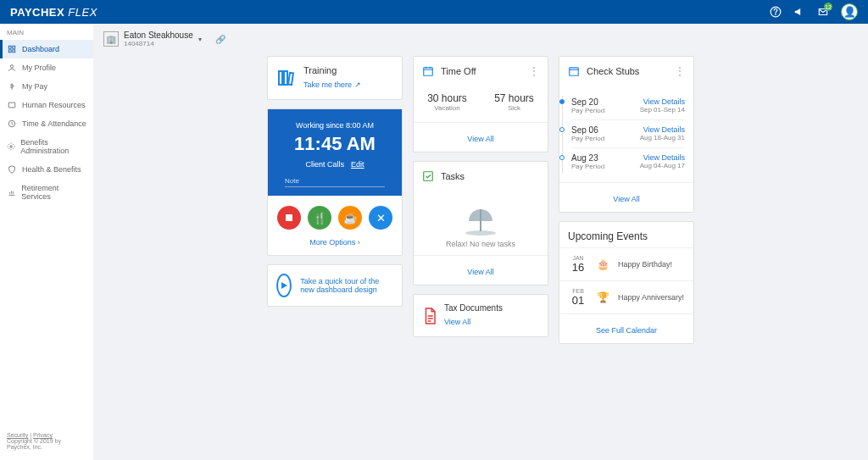 The image size is (868, 460). I want to click on tax-view-all: View All, so click(458, 322).